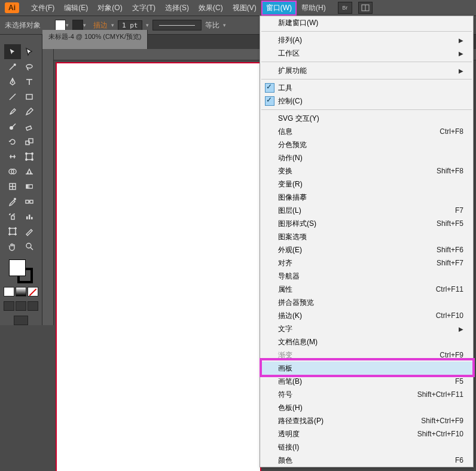 The height and width of the screenshot is (471, 476). What do you see at coordinates (13, 246) in the screenshot?
I see `hand-tool` at bounding box center [13, 246].